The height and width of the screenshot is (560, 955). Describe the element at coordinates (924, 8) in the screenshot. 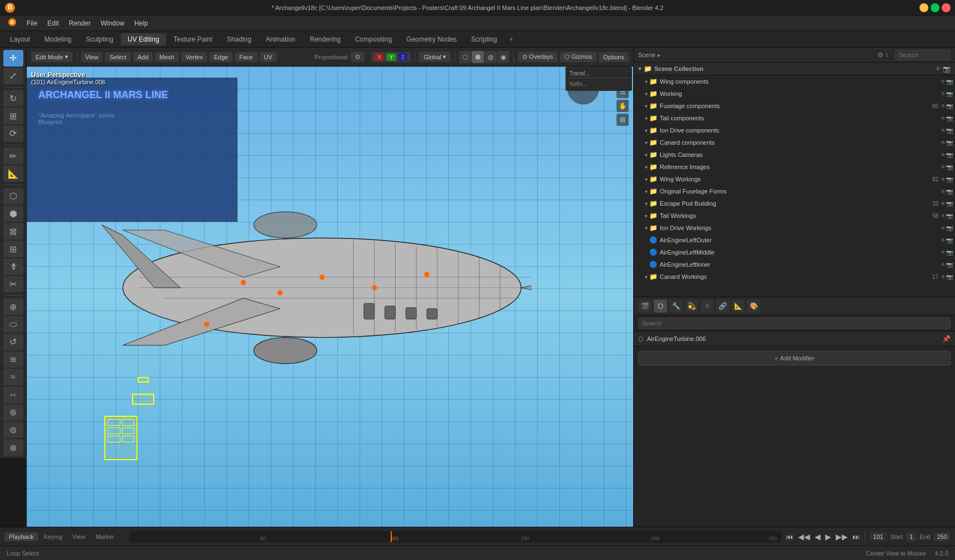

I see `minimize-button` at that location.